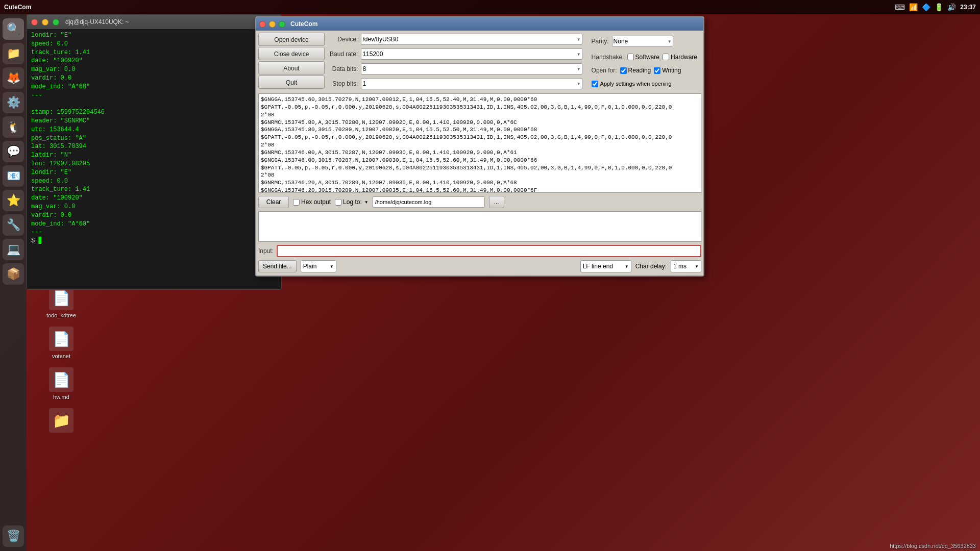 This screenshot has height=551, width=980. I want to click on apply-checkbox, so click(595, 84).